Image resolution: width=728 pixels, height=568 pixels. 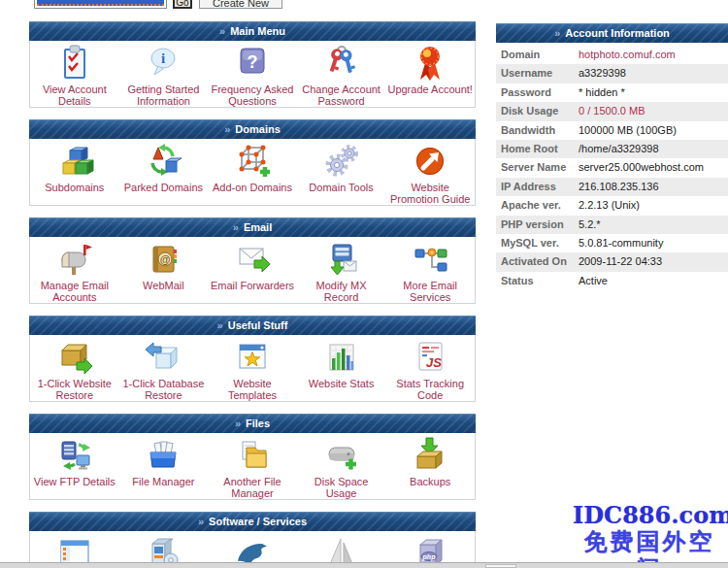 What do you see at coordinates (430, 74) in the screenshot?
I see `menu-item-upgrade-account: Upgrade Account!` at bounding box center [430, 74].